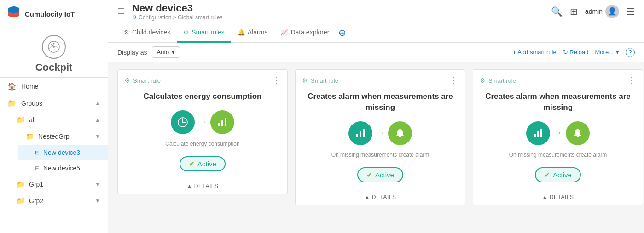  What do you see at coordinates (538, 133) in the screenshot?
I see `card-3-left-icon` at bounding box center [538, 133].